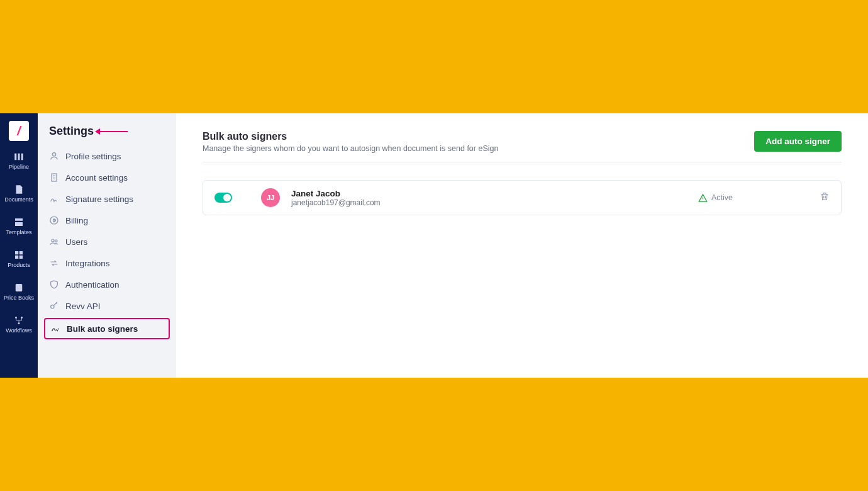 The height and width of the screenshot is (491, 868). Describe the element at coordinates (336, 203) in the screenshot. I see `signer-email: janetjacob197@gmail.com` at that location.